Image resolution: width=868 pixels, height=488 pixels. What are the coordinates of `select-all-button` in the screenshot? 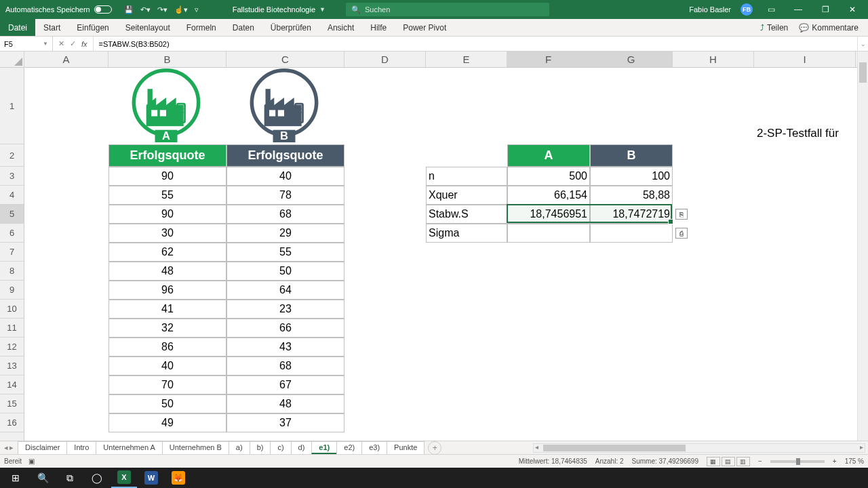 It's located at (12, 60).